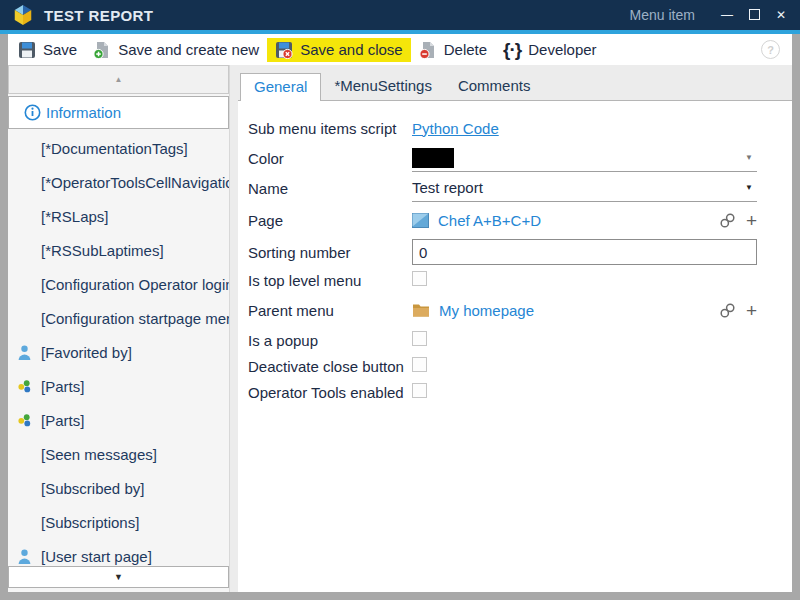 The width and height of the screenshot is (800, 600). Describe the element at coordinates (727, 15) in the screenshot. I see `minimize-icon: —` at that location.